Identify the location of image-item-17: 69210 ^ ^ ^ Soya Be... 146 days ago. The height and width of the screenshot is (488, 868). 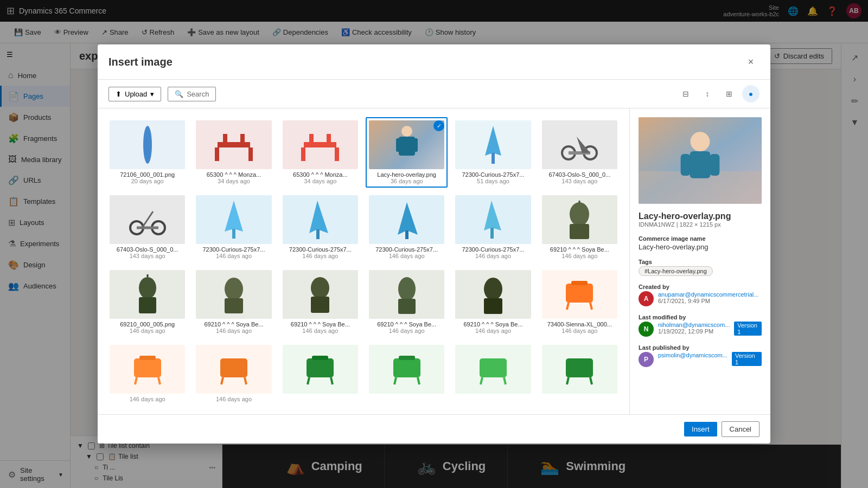
(493, 302).